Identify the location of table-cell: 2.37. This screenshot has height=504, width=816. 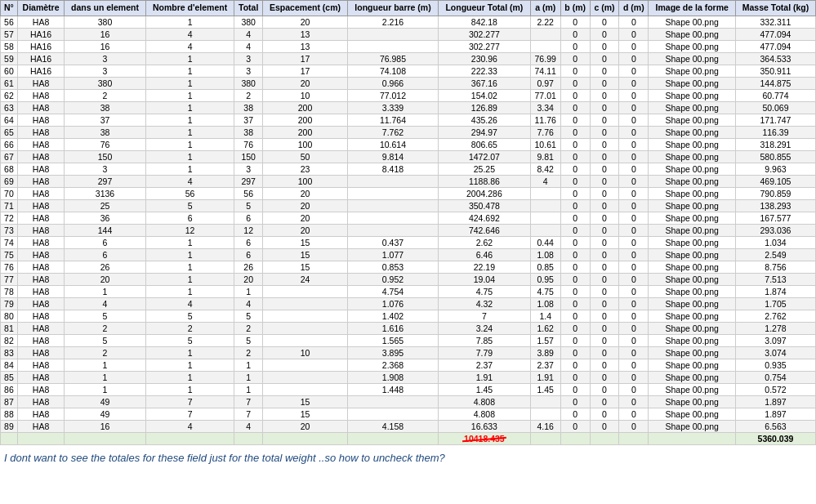
(485, 364).